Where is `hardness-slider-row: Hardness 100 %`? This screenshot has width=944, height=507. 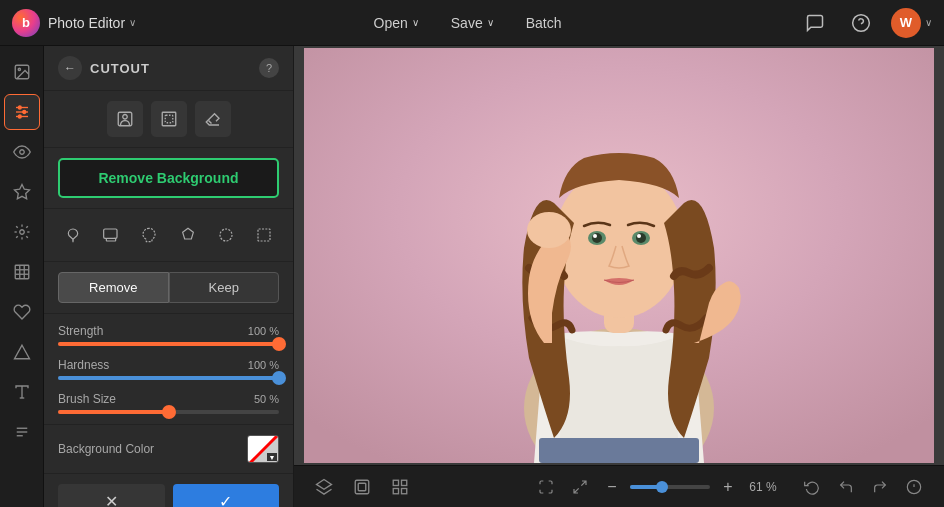
hardness-slider-row: Hardness 100 % is located at coordinates (168, 369).